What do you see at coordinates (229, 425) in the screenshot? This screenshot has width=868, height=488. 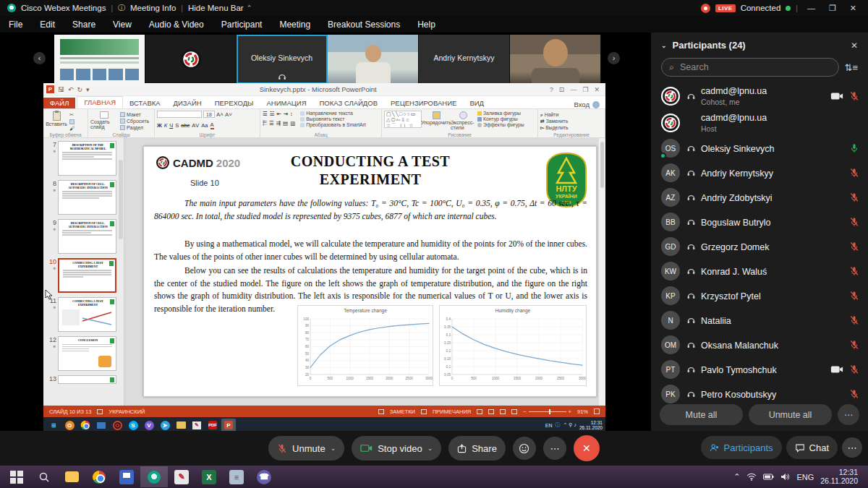 I see `shared-powerpoint-icon: P` at bounding box center [229, 425].